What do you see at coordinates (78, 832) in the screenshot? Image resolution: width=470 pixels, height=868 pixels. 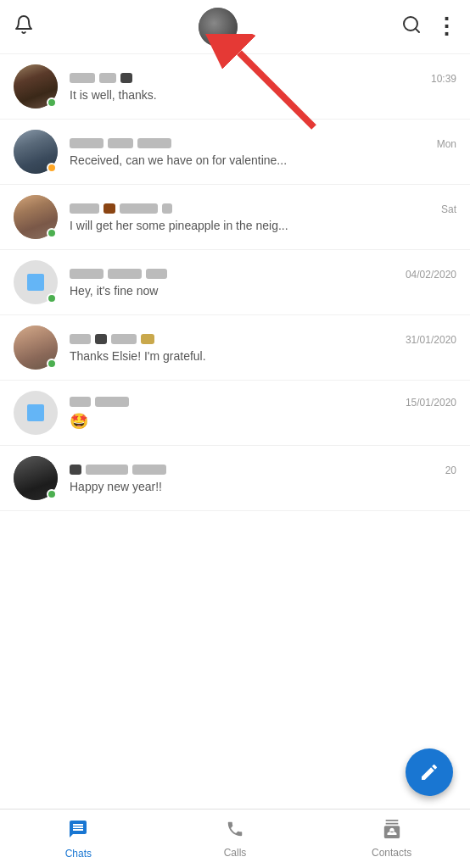 I see `chats-nav-icon` at bounding box center [78, 832].